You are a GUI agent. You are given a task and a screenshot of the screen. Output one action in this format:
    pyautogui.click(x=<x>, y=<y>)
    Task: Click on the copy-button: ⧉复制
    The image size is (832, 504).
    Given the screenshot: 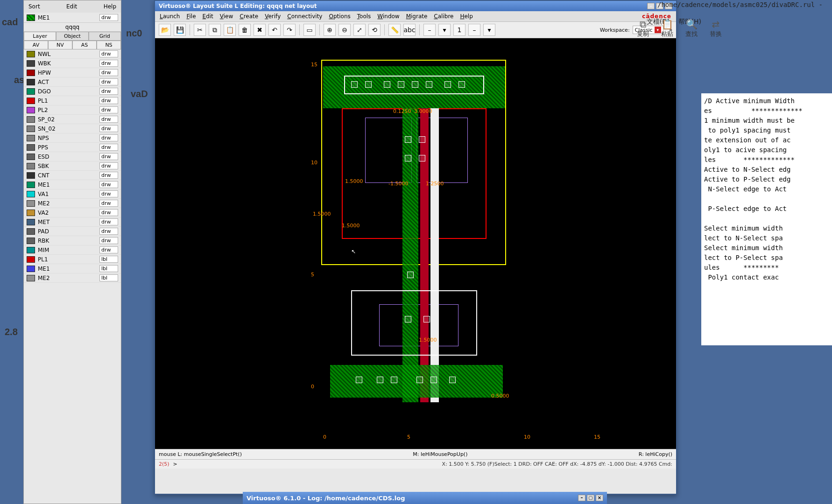 What is the action you would take?
    pyautogui.click(x=643, y=28)
    